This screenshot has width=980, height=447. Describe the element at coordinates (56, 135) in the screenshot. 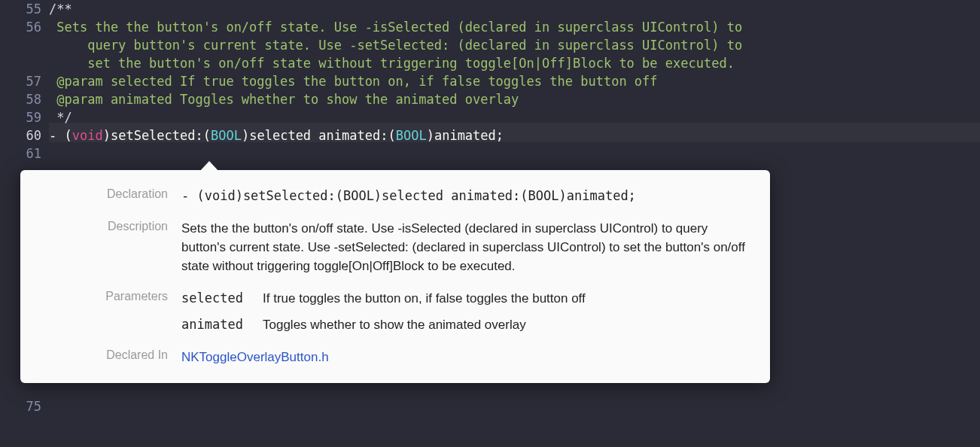

I see `token: -` at that location.